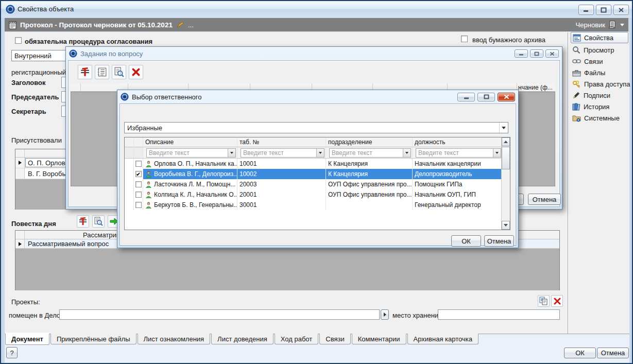 The width and height of the screenshot is (633, 364). What do you see at coordinates (385, 315) in the screenshot?
I see `filed-expand-button` at bounding box center [385, 315].